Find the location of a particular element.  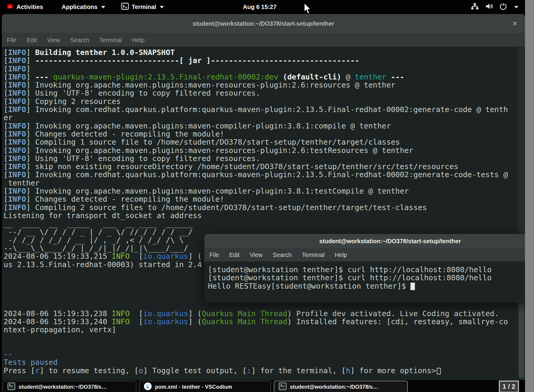

terminal-line: er is located at coordinates (264, 118).